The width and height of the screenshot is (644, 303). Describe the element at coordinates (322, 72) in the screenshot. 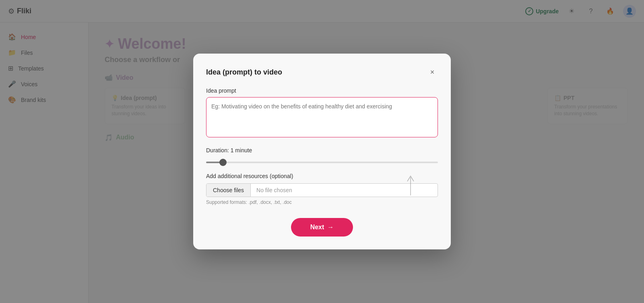

I see `modal-header: Idea (prompt) to video ×` at that location.